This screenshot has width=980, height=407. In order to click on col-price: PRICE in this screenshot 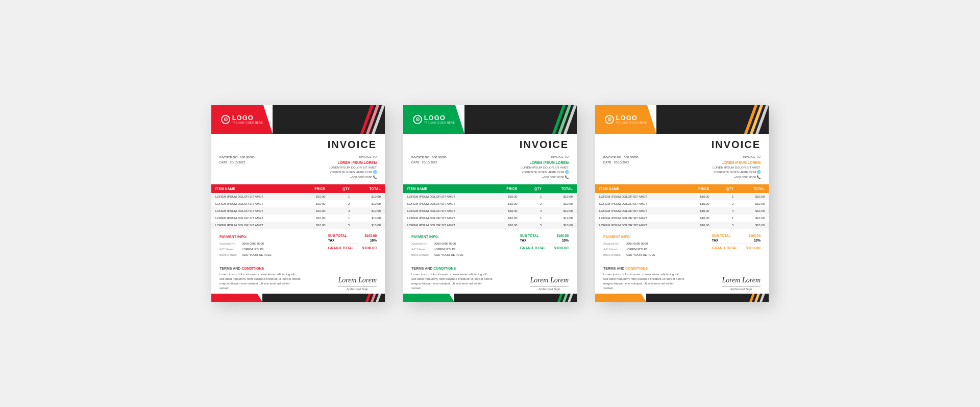, I will do `click(698, 189)`.